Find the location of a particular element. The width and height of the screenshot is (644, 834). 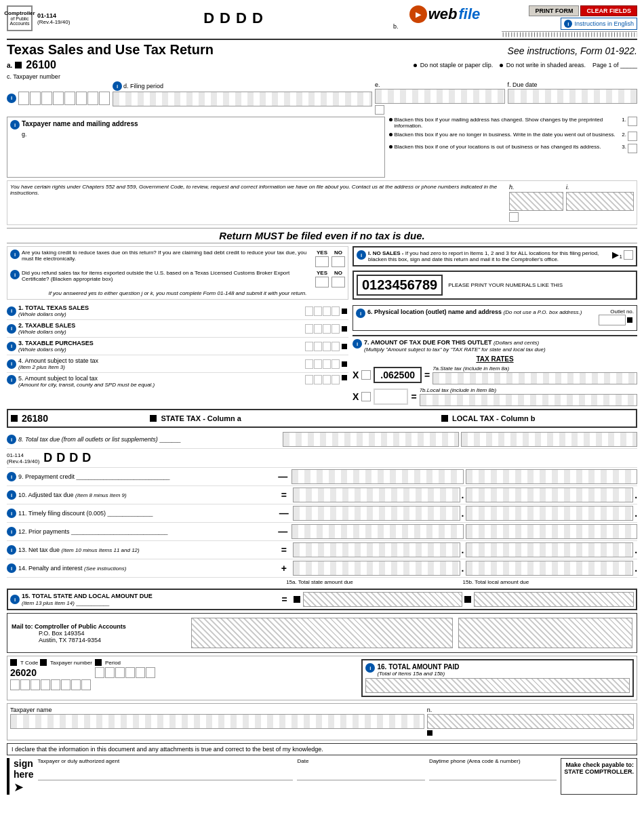

total-amount-input is located at coordinates (498, 686).